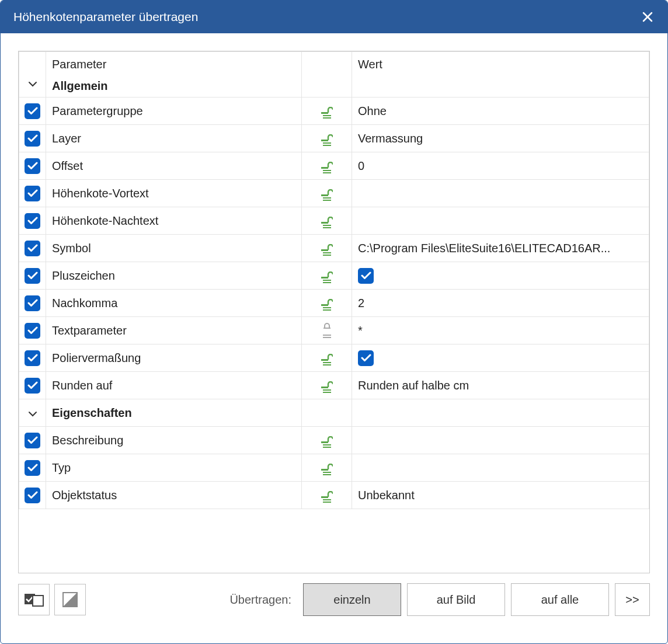  What do you see at coordinates (370, 64) in the screenshot?
I see `value-column-header: Wert` at bounding box center [370, 64].